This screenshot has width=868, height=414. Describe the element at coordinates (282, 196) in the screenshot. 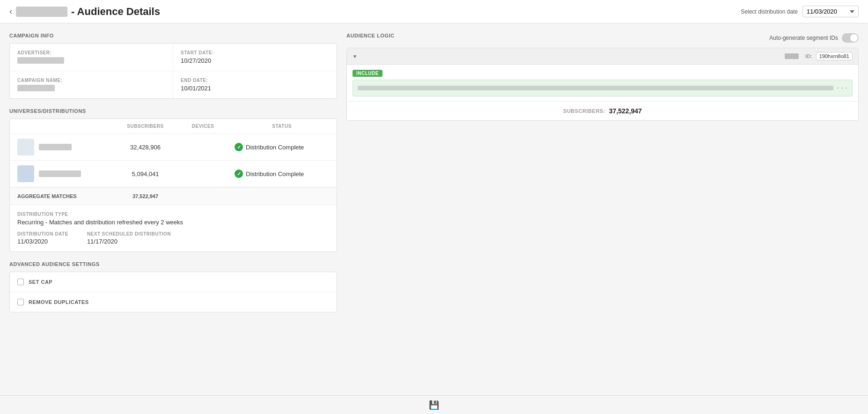

I see `aggregate-status` at that location.